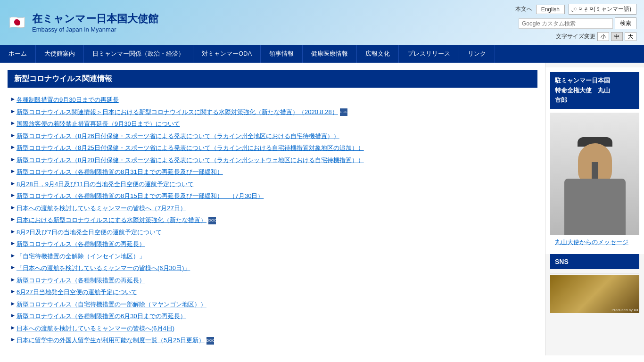 This screenshot has width=644, height=362. What do you see at coordinates (227, 54) in the screenshot?
I see `nav-item-------ODA: 対ミャンマーODA` at bounding box center [227, 54].